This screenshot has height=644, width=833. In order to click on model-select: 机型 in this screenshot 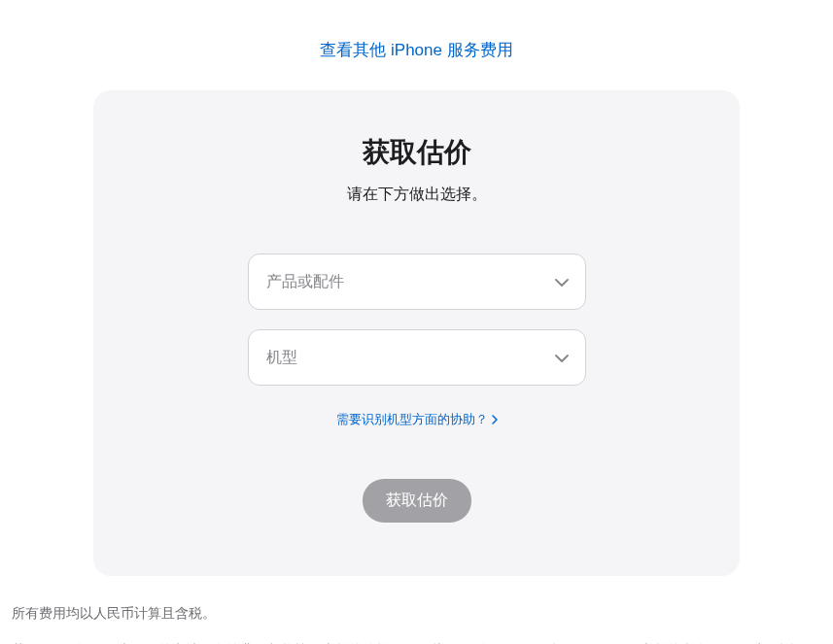, I will do `click(417, 357)`.